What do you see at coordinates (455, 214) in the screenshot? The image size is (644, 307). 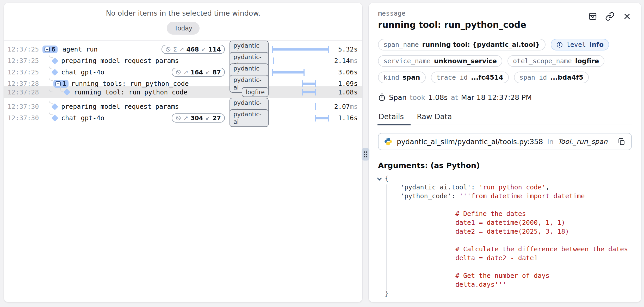 I see `code-segment: # Define the dates` at bounding box center [455, 214].